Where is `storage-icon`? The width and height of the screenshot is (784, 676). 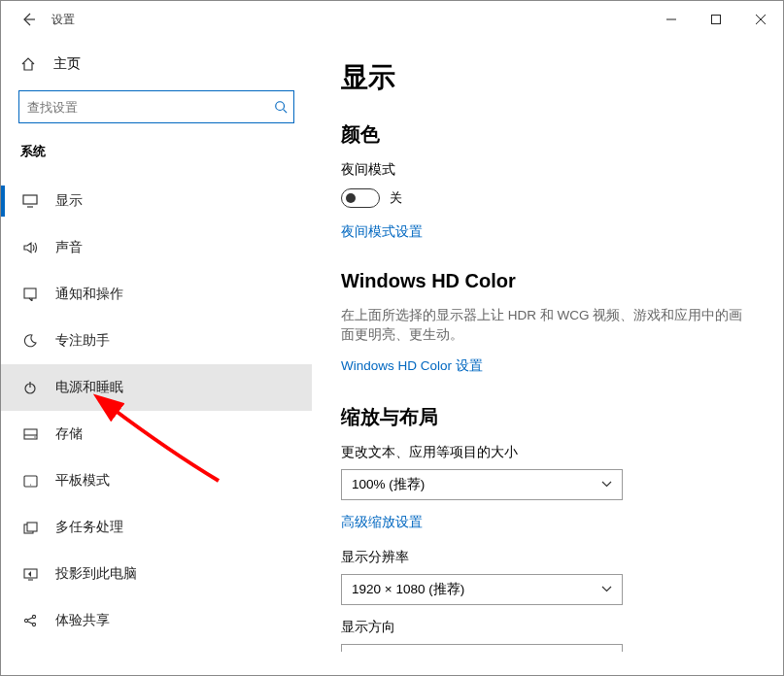 storage-icon is located at coordinates (30, 434).